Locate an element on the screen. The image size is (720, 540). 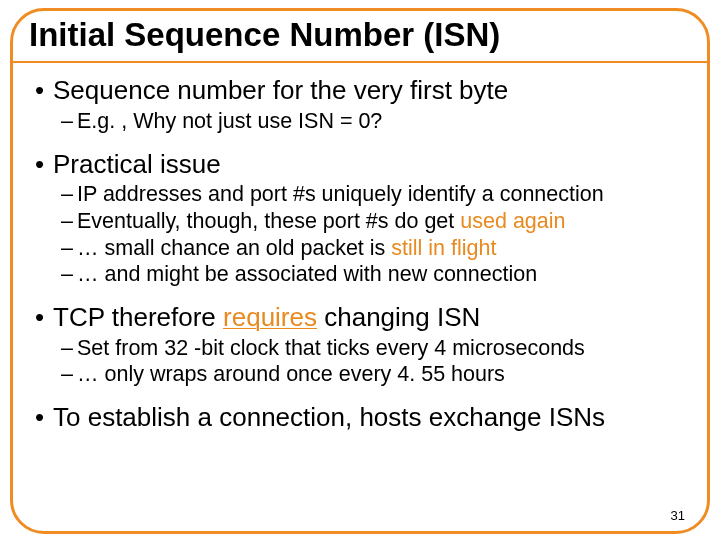
bullet-text: To establish a connection, hosts exchang… is located at coordinates (329, 418).